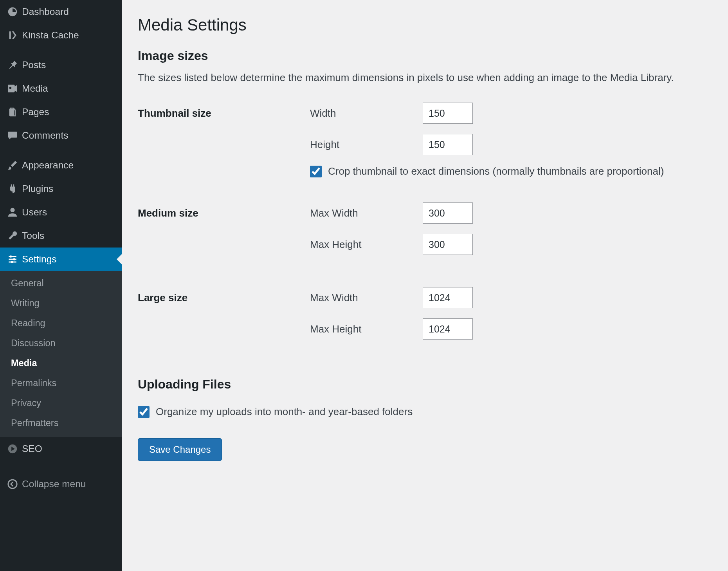 The width and height of the screenshot is (728, 571). What do you see at coordinates (61, 35) in the screenshot?
I see `sidebar-item-kinsta-cache: Kinsta Cache` at bounding box center [61, 35].